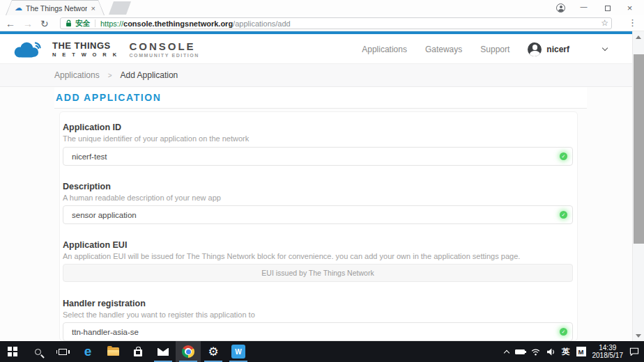 The image size is (644, 362). I want to click on chrome-icon, so click(188, 352).